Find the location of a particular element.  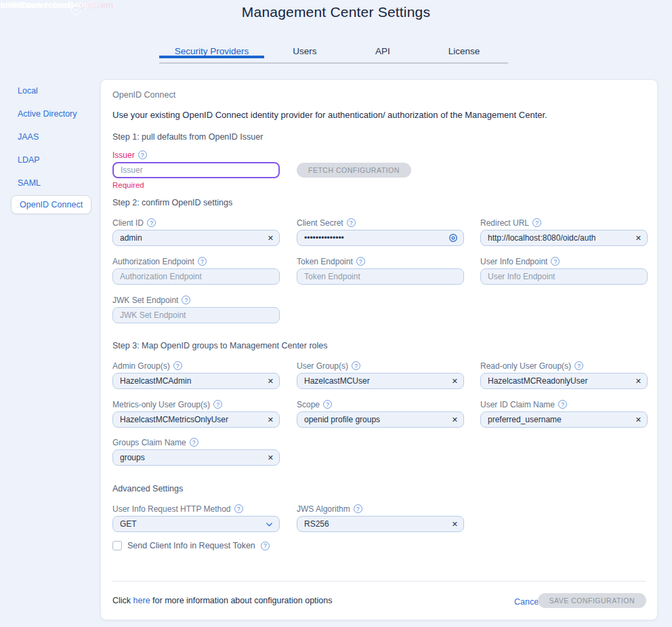

user-info-endpoint-label: User Info Endpoint is located at coordinates (513, 262).